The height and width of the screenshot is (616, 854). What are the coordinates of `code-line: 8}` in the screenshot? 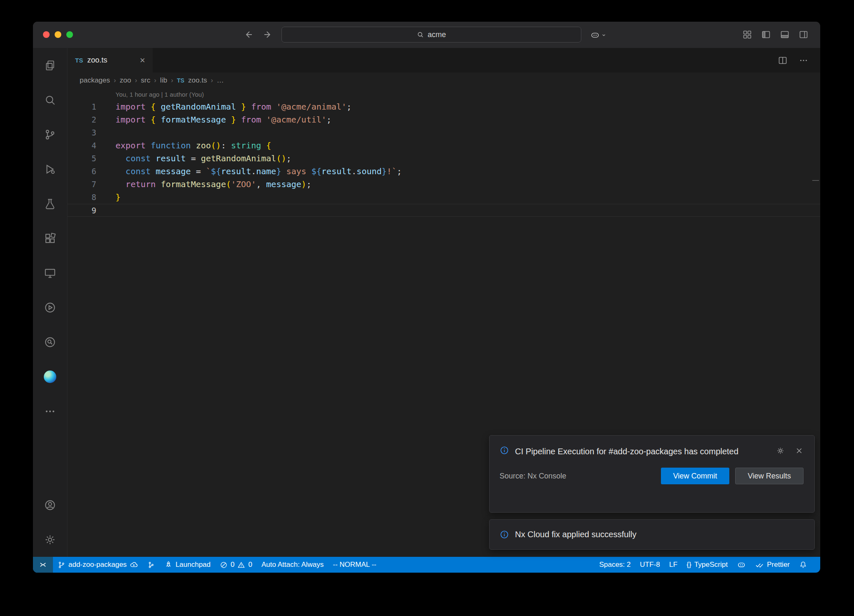 It's located at (444, 198).